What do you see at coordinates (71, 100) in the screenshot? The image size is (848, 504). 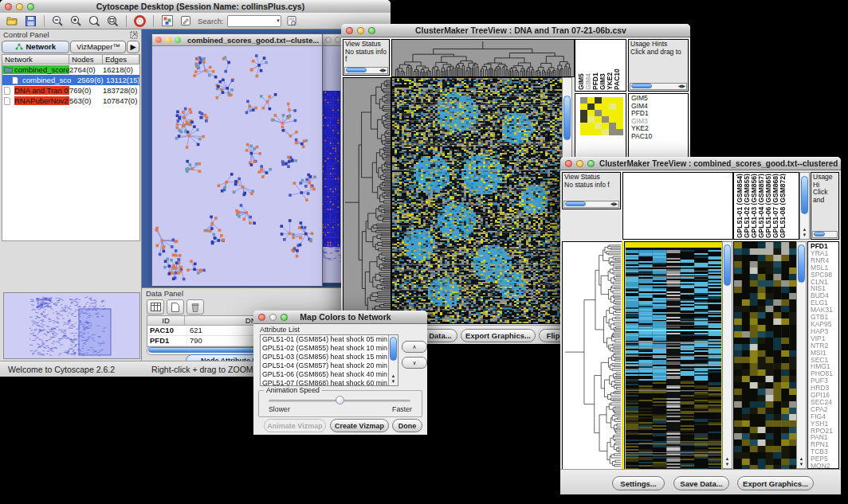 I see `network-row-rnapuber: RNAPuberNov2+ 563(0) 107847(0)` at bounding box center [71, 100].